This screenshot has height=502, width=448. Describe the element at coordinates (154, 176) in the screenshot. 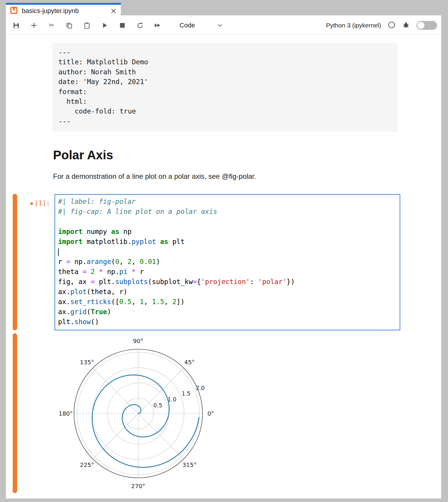

I see `markdown-paragraph: For a demonstration of a line plot on a …` at that location.